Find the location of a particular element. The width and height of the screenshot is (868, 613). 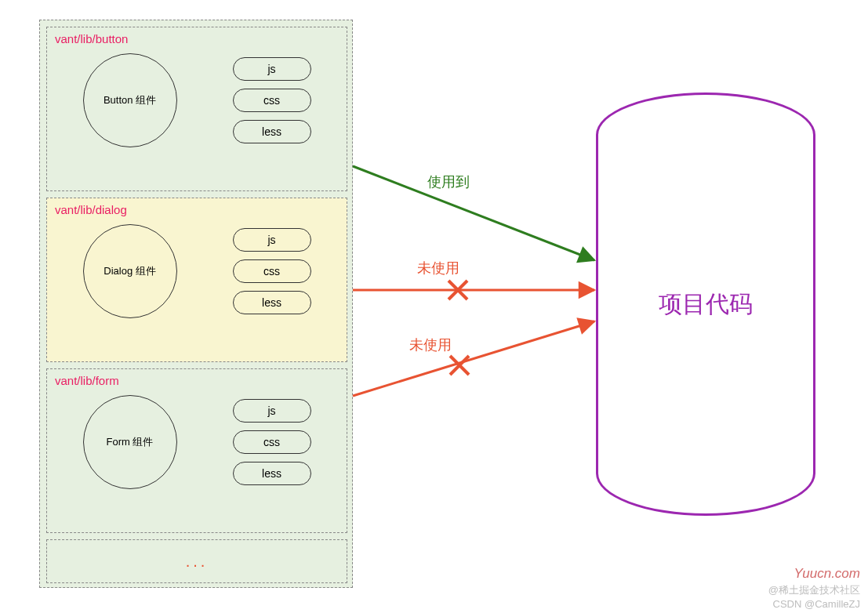

module-form: vant/lib/form Form 组件 js css less is located at coordinates (197, 451).